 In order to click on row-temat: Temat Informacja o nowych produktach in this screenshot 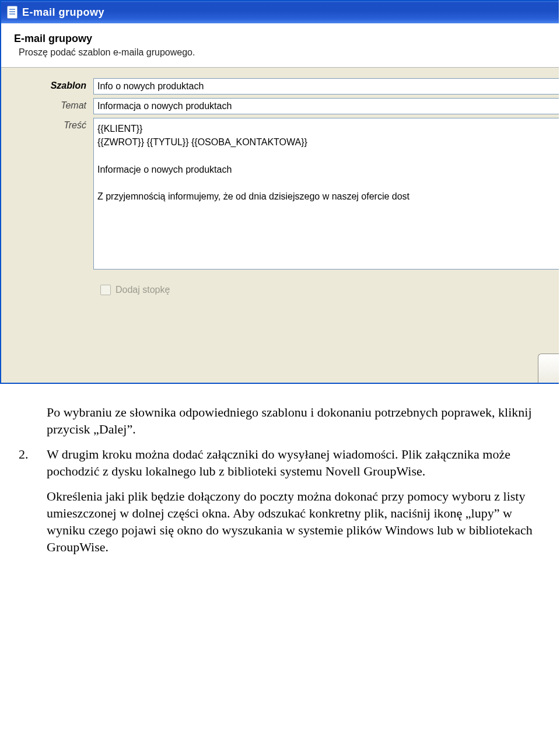, I will do `click(288, 106)`.